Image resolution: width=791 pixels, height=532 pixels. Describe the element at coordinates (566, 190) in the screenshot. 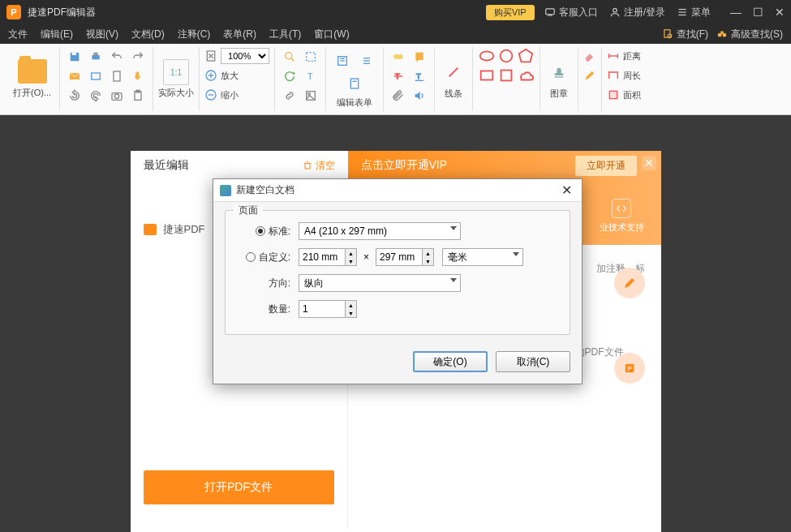

I see `dialog-close-button: ✕` at that location.